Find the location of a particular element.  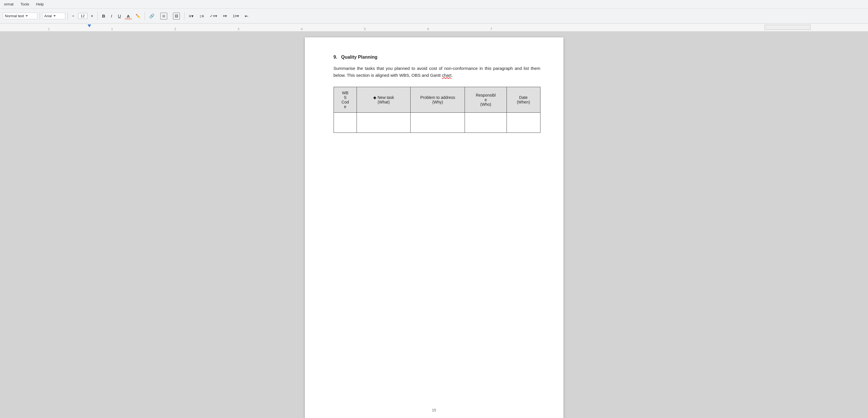

font-size-input: 12 is located at coordinates (83, 16).